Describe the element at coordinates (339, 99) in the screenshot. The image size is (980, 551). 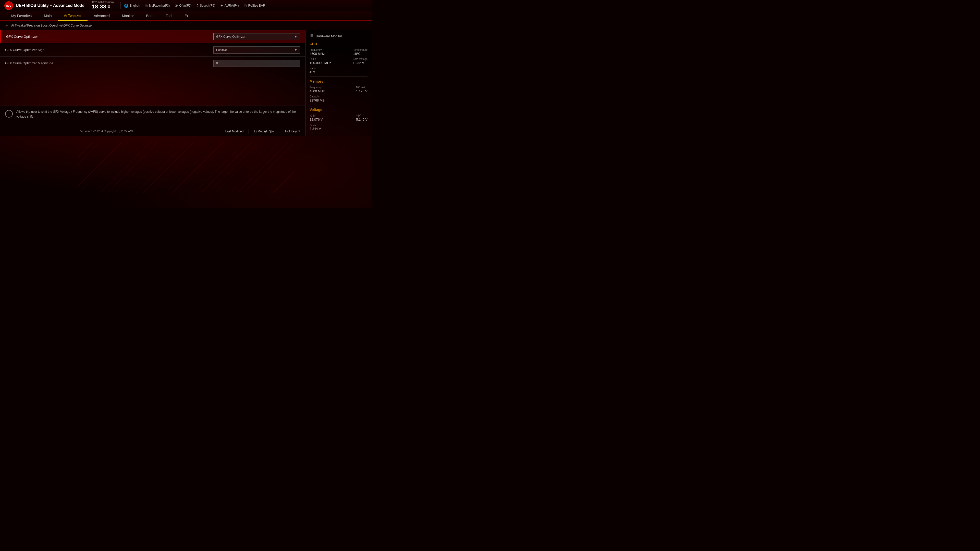
I see `mem-capacity-row: Capacity 32768 MB` at that location.